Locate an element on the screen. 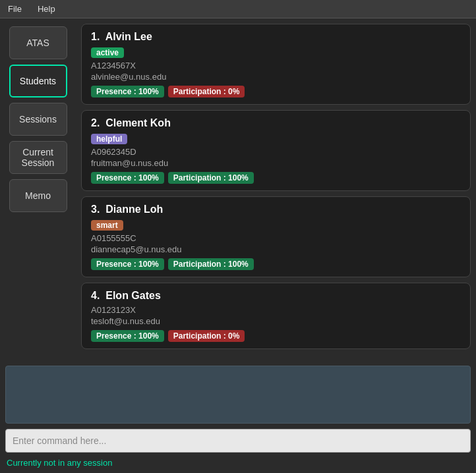 The height and width of the screenshot is (473, 476). student-id: A1234567X is located at coordinates (276, 66).